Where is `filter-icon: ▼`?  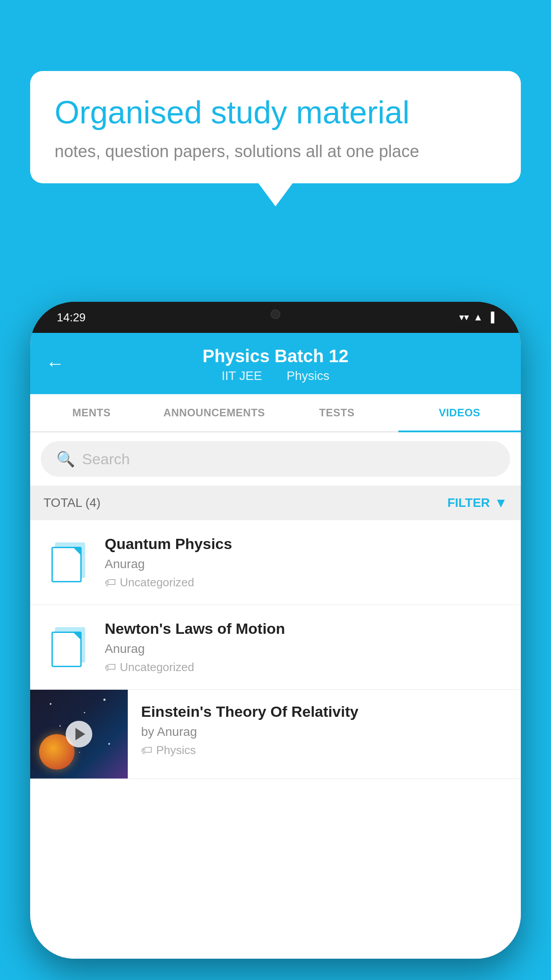
filter-icon: ▼ is located at coordinates (501, 503).